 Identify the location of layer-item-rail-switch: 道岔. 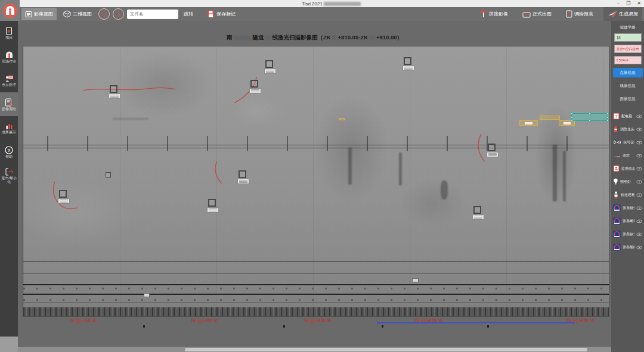
(627, 155).